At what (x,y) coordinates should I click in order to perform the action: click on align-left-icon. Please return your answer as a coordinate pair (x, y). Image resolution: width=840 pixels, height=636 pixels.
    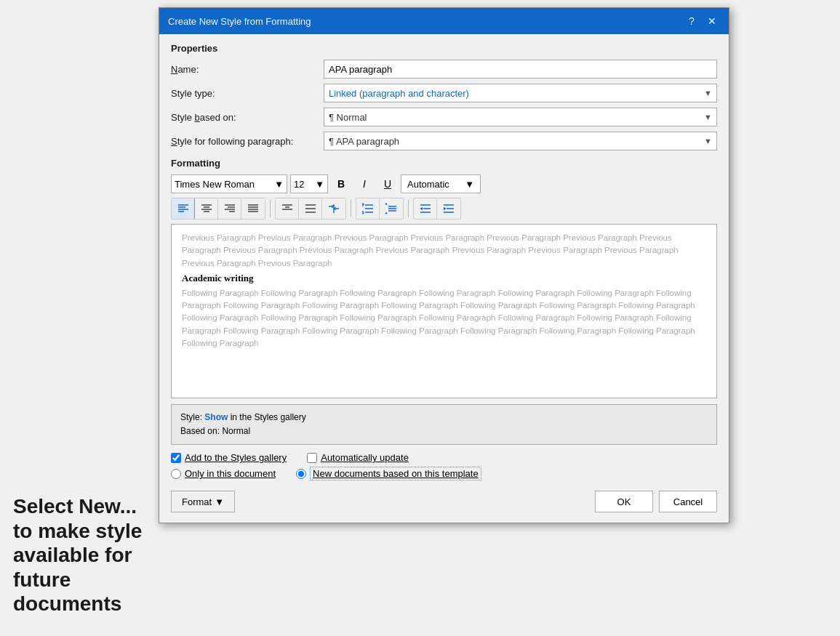
    Looking at the image, I should click on (183, 209).